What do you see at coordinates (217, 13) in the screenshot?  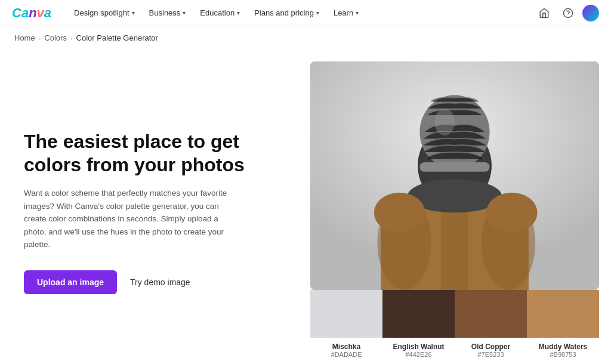 I see `nav-label-education: Education` at bounding box center [217, 13].